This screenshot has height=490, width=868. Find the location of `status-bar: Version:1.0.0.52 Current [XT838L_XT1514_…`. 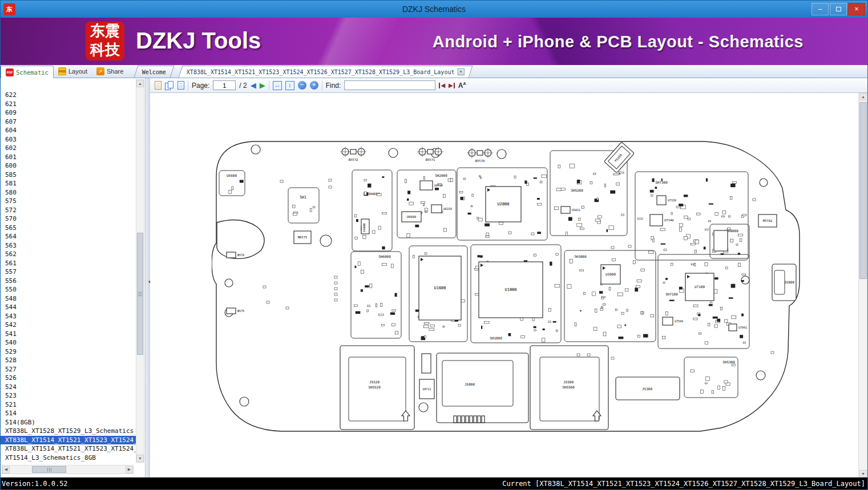

status-bar: Version:1.0.0.52 Current [XT838L_XT1514_… is located at coordinates (434, 484).